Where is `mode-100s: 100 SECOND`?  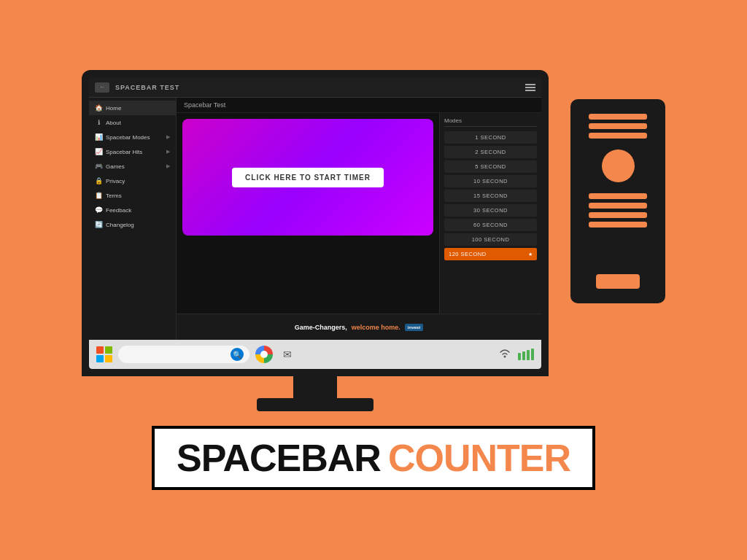
mode-100s: 100 SECOND is located at coordinates (490, 239).